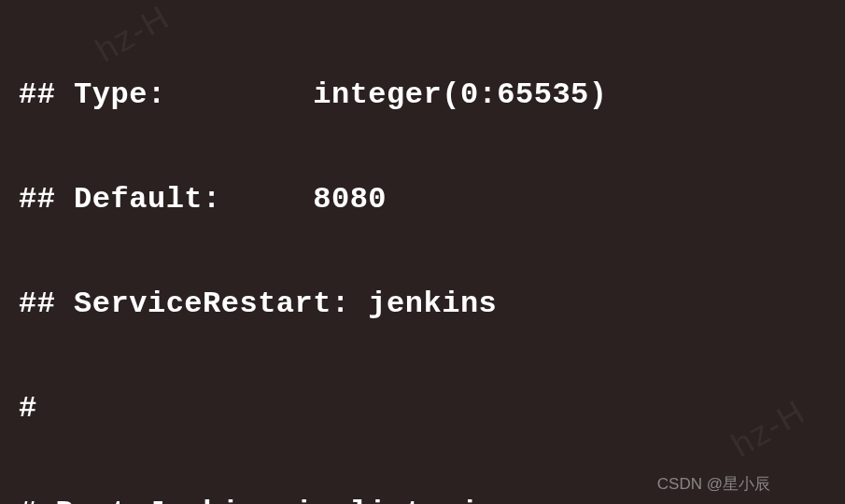 This screenshot has width=845, height=504. What do you see at coordinates (713, 483) in the screenshot?
I see `watermark-csdn: CSDN @星小辰` at bounding box center [713, 483].